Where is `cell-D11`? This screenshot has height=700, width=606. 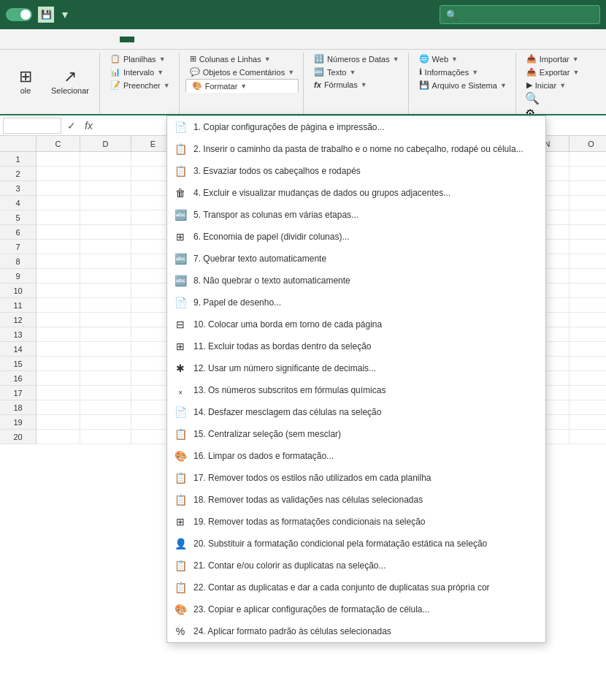
cell-D11 is located at coordinates (106, 305).